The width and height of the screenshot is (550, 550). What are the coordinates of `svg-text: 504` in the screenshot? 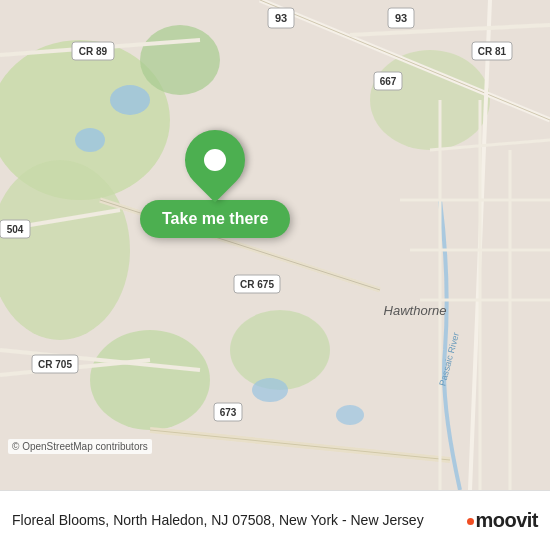 It's located at (16, 230).